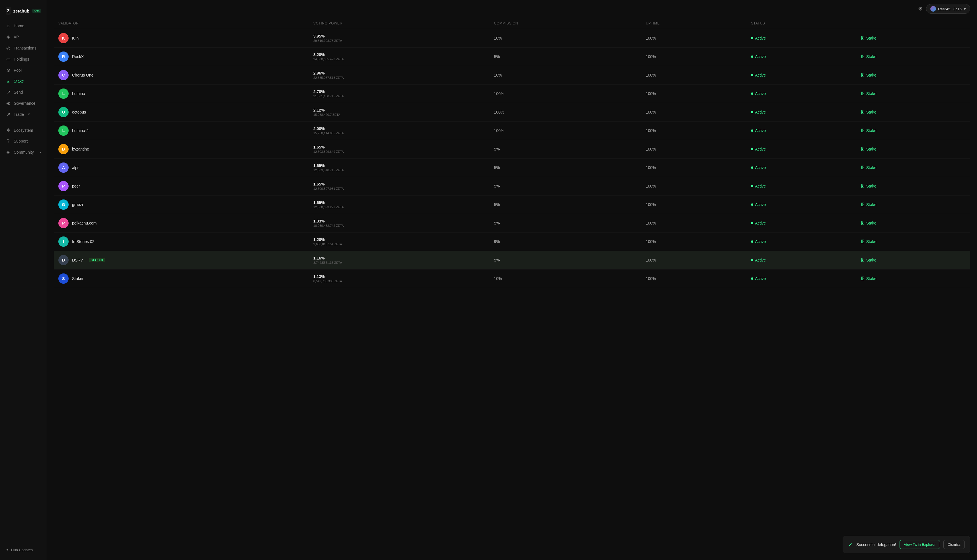  I want to click on table-row: G gruezi 1.65% 12,500,093.222 ZETA 5% 10…, so click(512, 205).